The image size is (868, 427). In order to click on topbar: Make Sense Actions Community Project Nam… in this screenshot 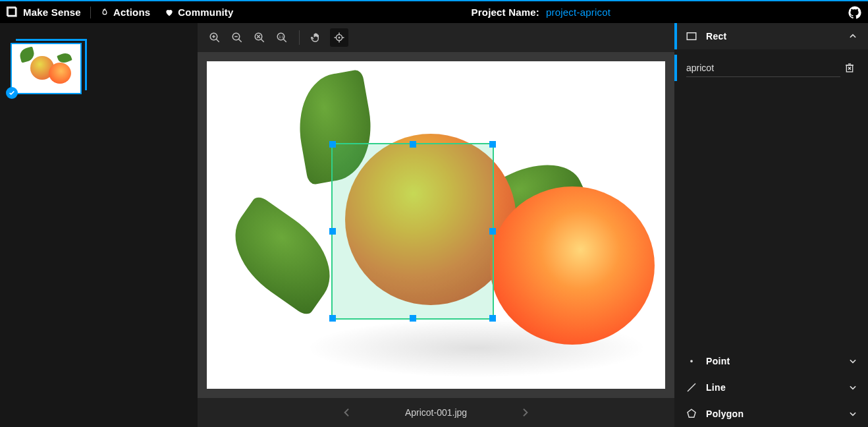, I will do `click(434, 12)`.